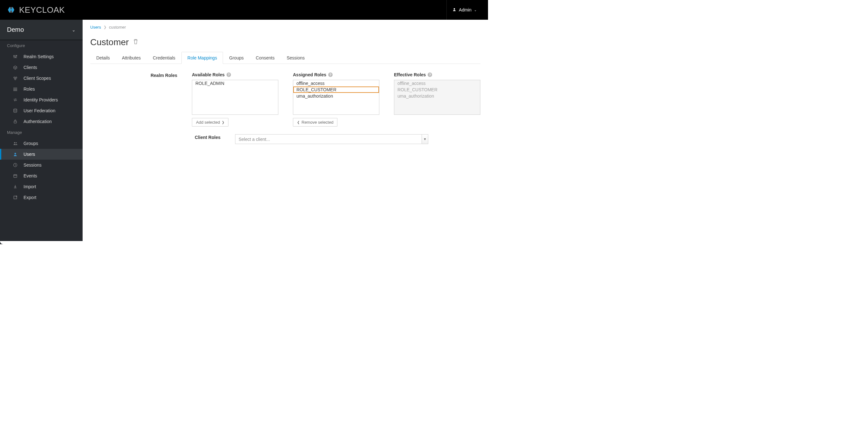  I want to click on tabs: DetailsAttributesCredentialsRole Mapping…, so click(285, 58).